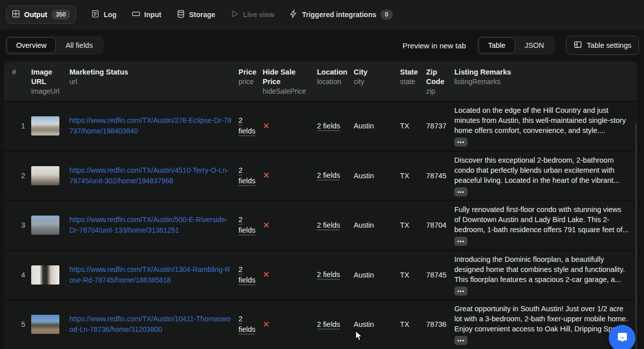 The height and width of the screenshot is (349, 644). What do you see at coordinates (320, 81) in the screenshot?
I see `table-header-row: # Image URL imageUrl Marketing Status ur…` at bounding box center [320, 81].